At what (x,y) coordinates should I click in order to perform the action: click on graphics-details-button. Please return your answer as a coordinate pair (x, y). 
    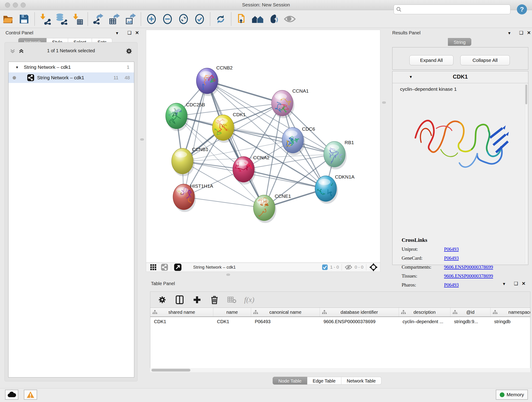
    Looking at the image, I should click on (274, 19).